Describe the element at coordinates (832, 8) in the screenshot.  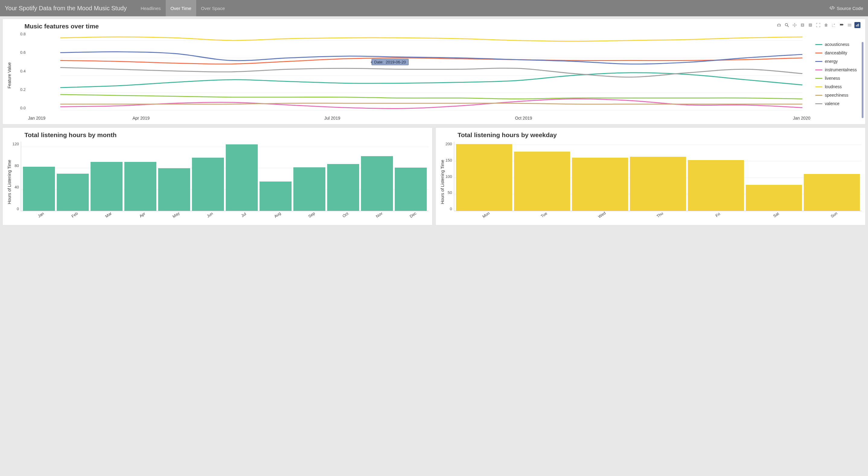
I see `code-icon` at that location.